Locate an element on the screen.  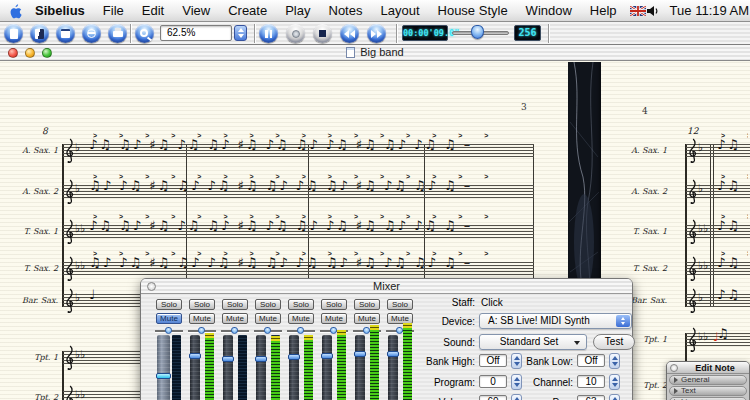
menu-notes: Notes is located at coordinates (346, 10).